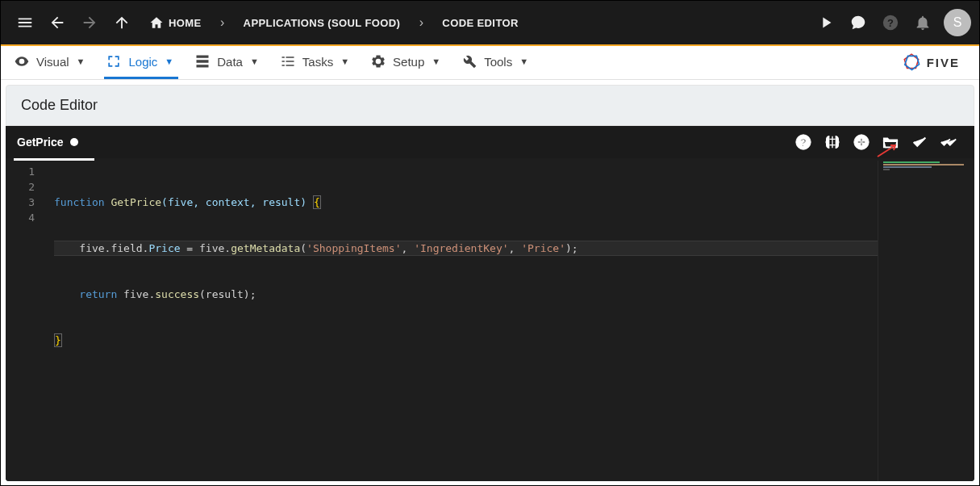 This screenshot has height=486, width=980. Describe the element at coordinates (51, 63) in the screenshot. I see `tab-visual: Visual▼` at that location.